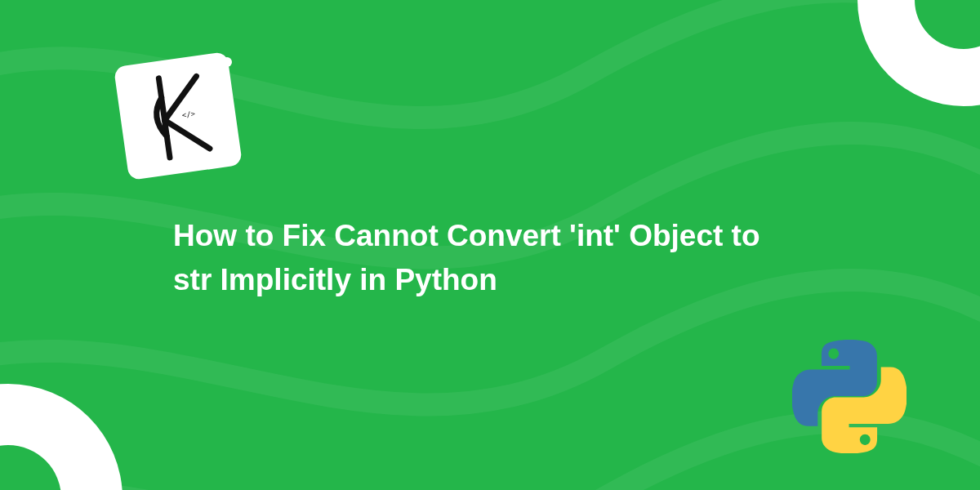 This screenshot has width=980, height=490. Describe the element at coordinates (919, 53) in the screenshot. I see `decorative-corner-top-right` at that location.